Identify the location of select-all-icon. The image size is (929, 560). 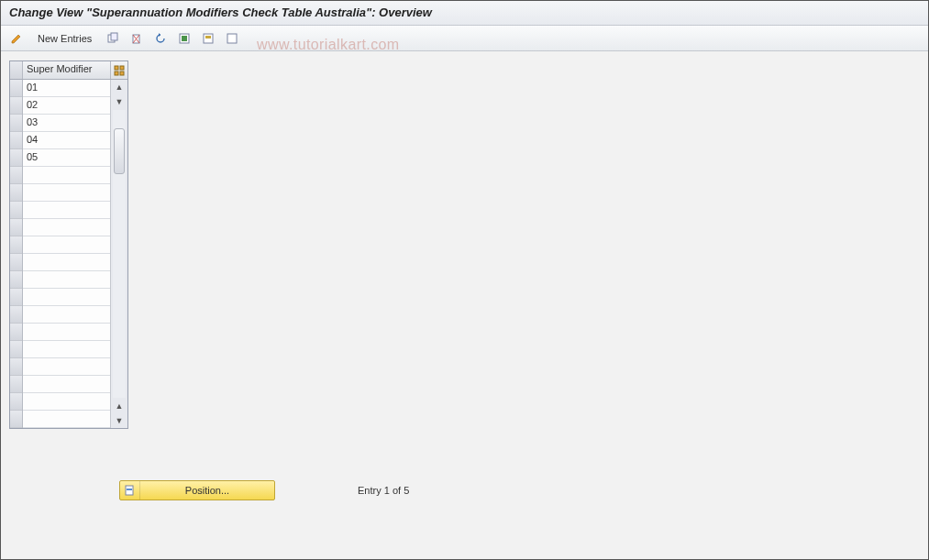
(184, 38).